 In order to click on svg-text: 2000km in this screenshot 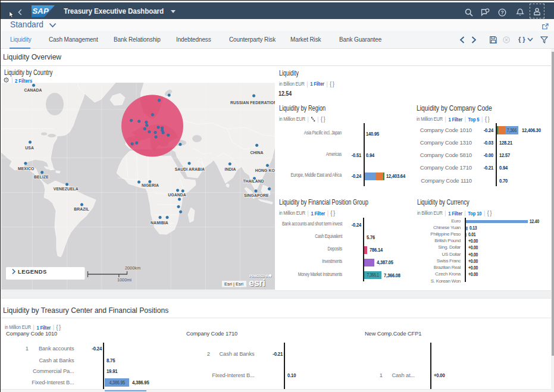, I will do `click(133, 268)`.